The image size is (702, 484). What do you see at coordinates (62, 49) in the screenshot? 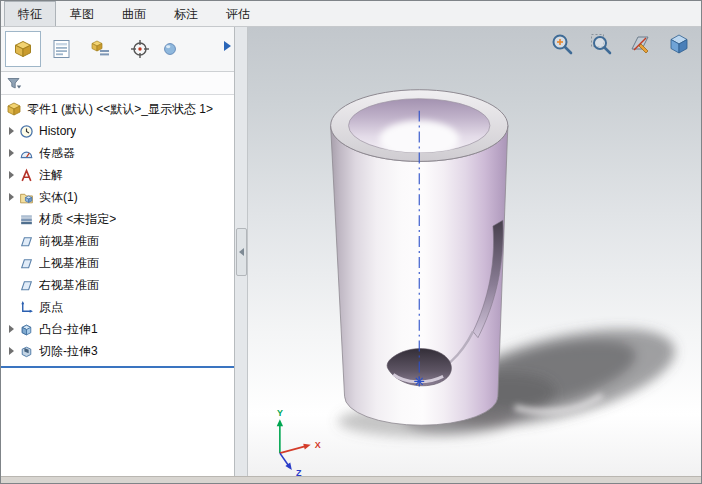
I see `property-form-icon` at bounding box center [62, 49].